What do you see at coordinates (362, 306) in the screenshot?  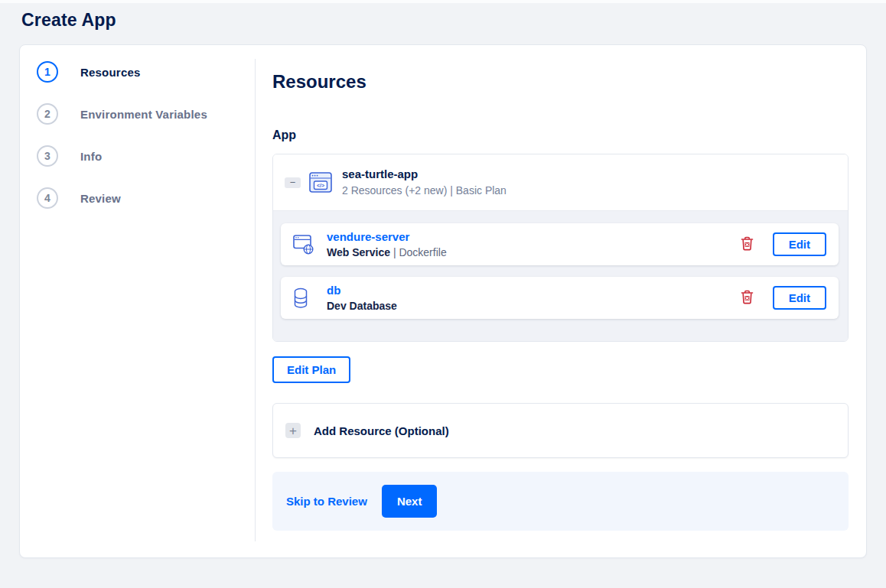 I see `resource-type: Dev Database` at bounding box center [362, 306].